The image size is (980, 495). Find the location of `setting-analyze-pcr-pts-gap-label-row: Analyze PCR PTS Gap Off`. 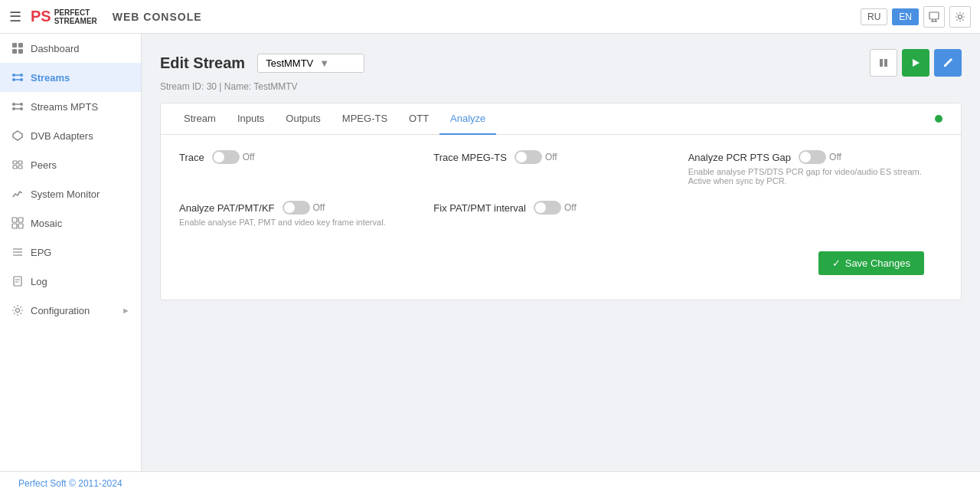

setting-analyze-pcr-pts-gap-label-row: Analyze PCR PTS Gap Off is located at coordinates (815, 157).